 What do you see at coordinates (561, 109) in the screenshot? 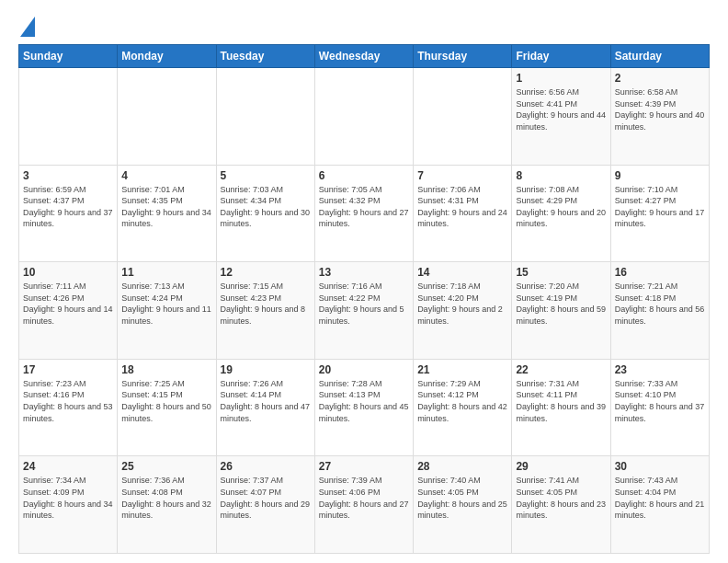
I see `day-info: Sunrise: 6:56 AM Sunset: 4:41 PM Dayligh…` at bounding box center [561, 109].